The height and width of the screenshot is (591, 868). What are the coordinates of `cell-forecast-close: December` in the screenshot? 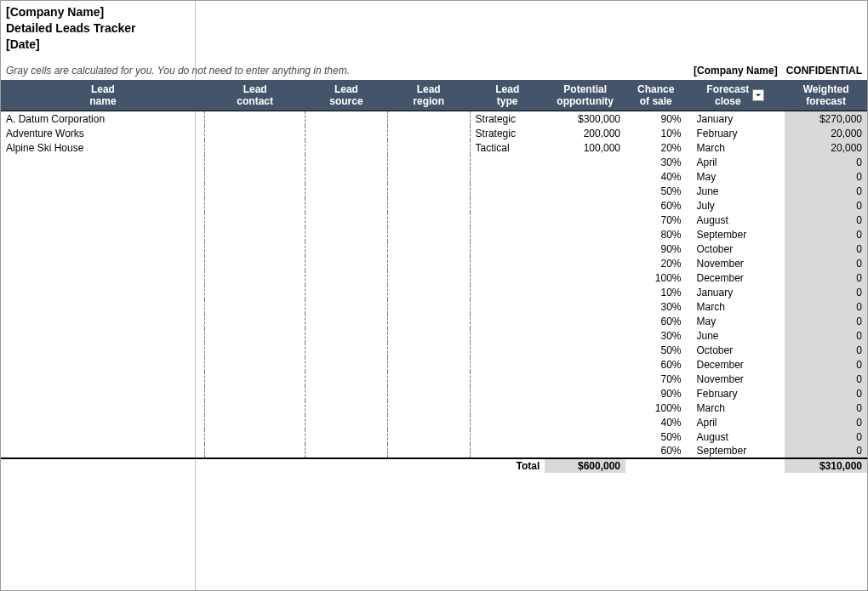 It's located at (736, 277).